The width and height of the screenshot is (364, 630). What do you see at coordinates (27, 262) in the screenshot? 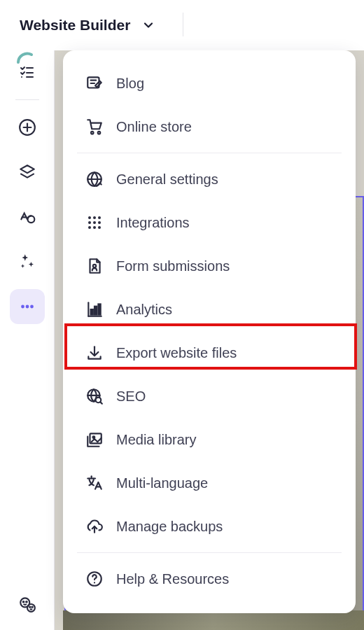
I see `sidebar-ai-button` at bounding box center [27, 262].